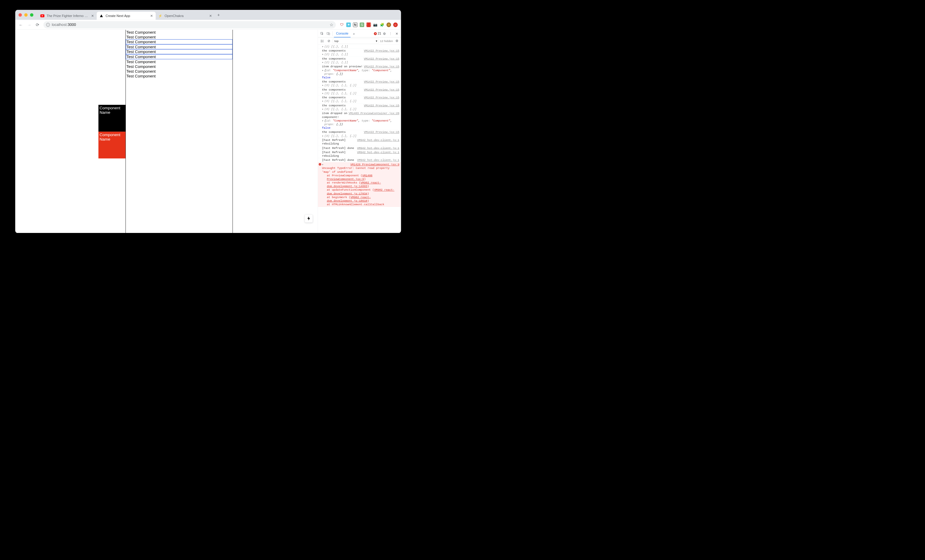 The height and width of the screenshot is (560, 925). Describe the element at coordinates (339, 148) in the screenshot. I see `console-message: [Fast Refresh] done` at that location.